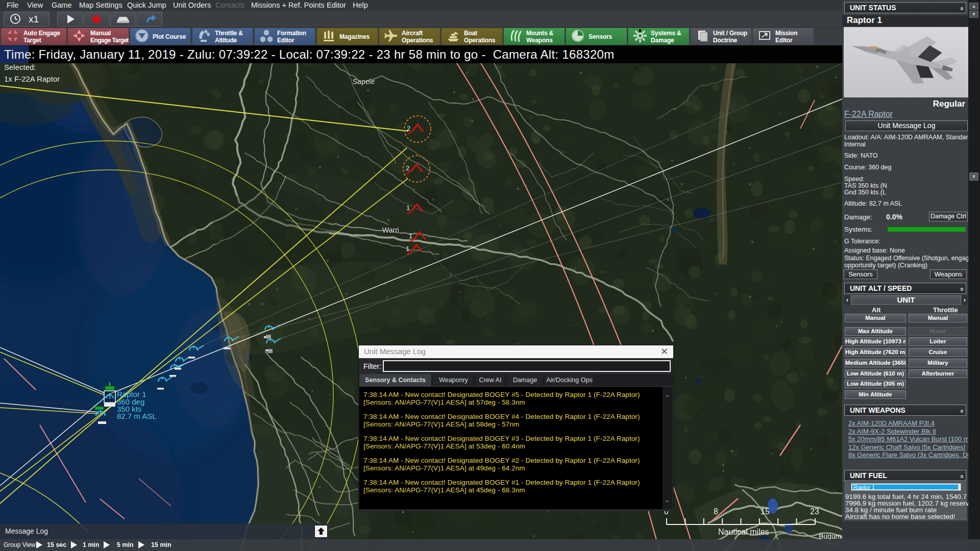  I want to click on svg-text: Sapele, so click(364, 82).